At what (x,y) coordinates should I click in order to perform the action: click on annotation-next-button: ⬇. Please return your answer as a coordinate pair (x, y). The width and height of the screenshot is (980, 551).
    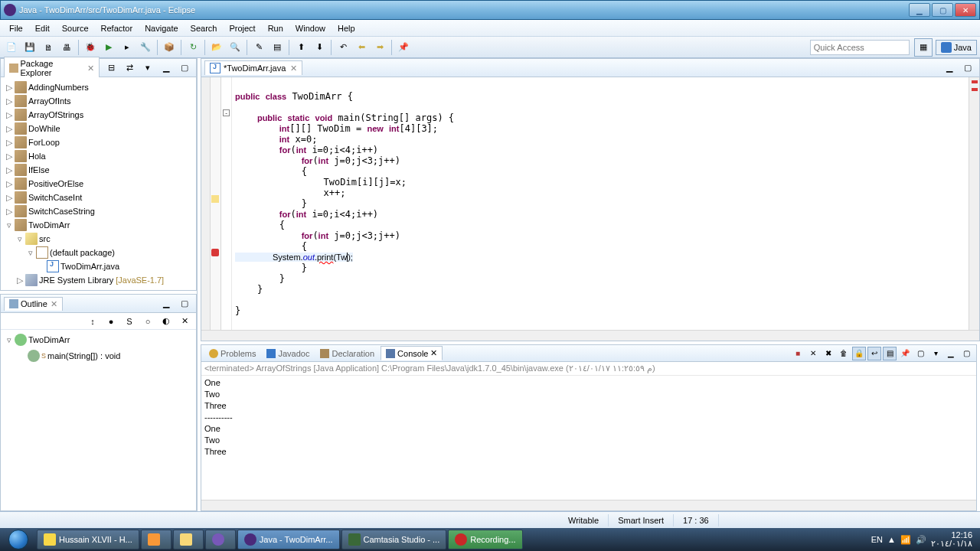
    Looking at the image, I should click on (319, 47).